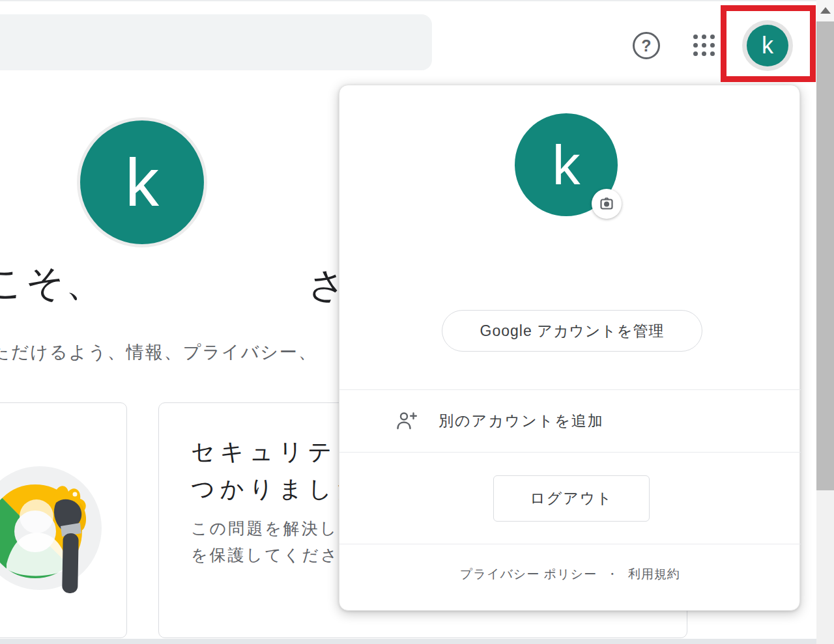 This screenshot has height=644, width=834. What do you see at coordinates (52, 283) in the screenshot?
I see `welcome-heading-fragment-left: こそ、` at bounding box center [52, 283].